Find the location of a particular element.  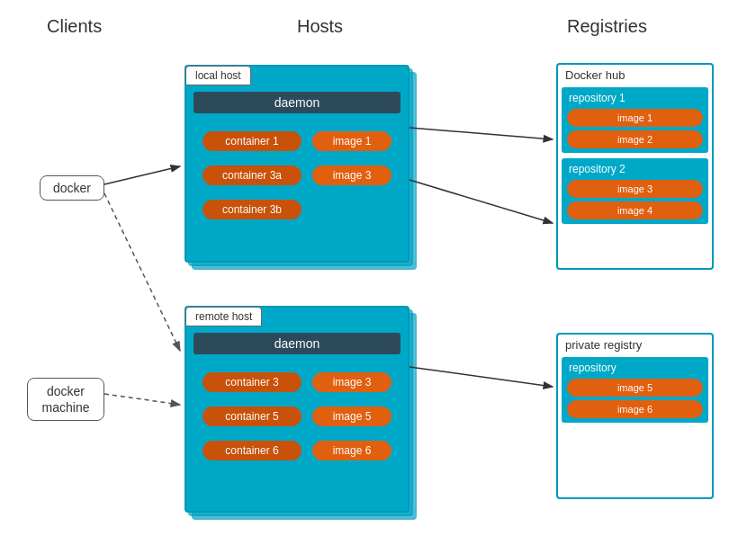

remote-image3: image 3 is located at coordinates (352, 382).